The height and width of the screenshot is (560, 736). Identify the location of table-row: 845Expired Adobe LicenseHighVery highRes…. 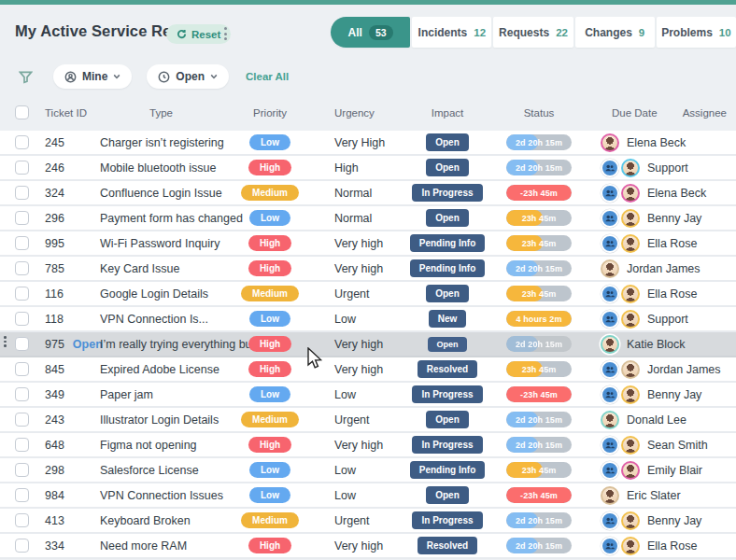
(368, 370).